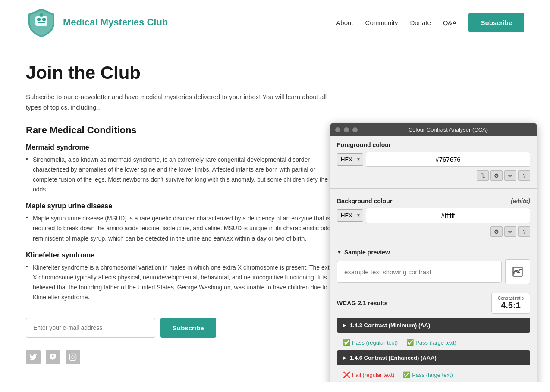 The height and width of the screenshot is (392, 550). I want to click on criterion-2-result-large: ✅ Pass (large text), so click(428, 375).